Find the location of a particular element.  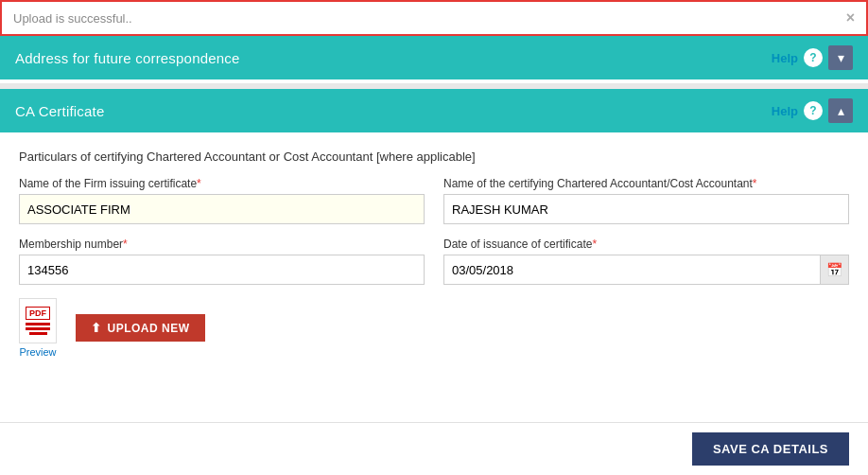

form-row-2: Membership number* Date of issuance of c… is located at coordinates (434, 261).